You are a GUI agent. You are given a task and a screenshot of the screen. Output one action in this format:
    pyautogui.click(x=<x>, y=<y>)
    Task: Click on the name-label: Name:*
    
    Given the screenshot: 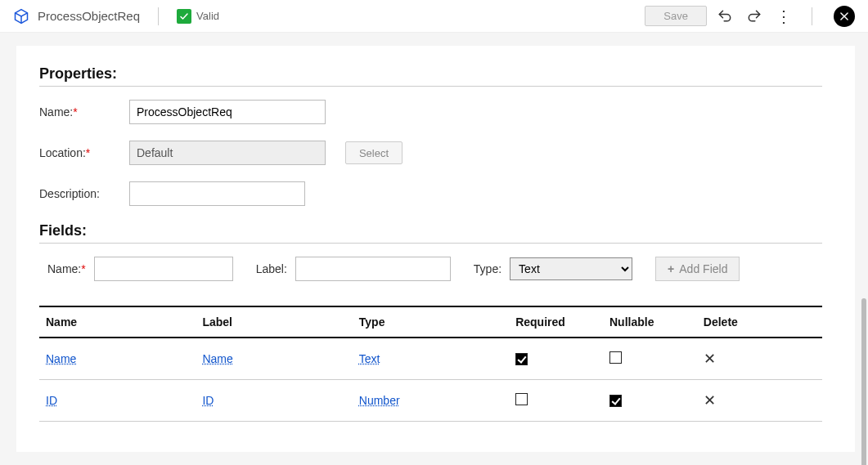 What is the action you would take?
    pyautogui.click(x=84, y=112)
    